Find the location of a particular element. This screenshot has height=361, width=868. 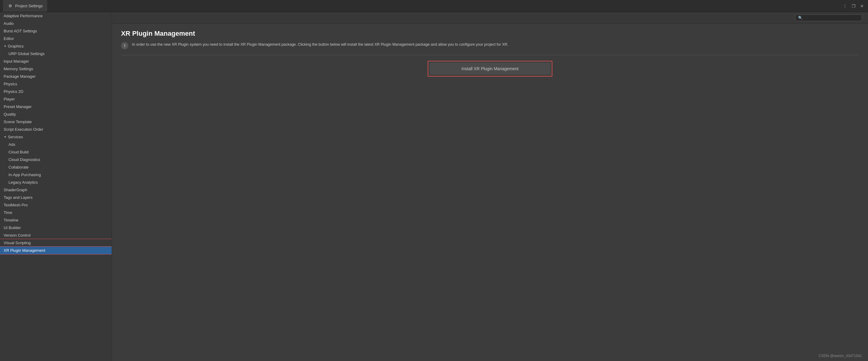

sidebar-item-editor: Editor is located at coordinates (56, 38).